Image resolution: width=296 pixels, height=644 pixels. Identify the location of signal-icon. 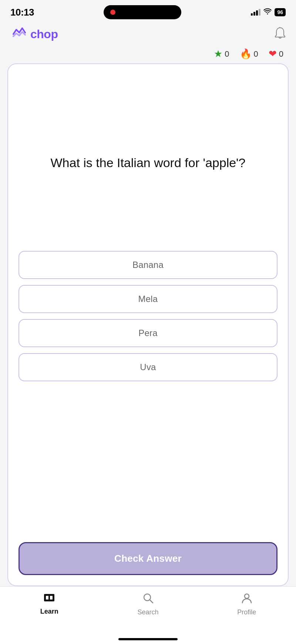
(256, 12).